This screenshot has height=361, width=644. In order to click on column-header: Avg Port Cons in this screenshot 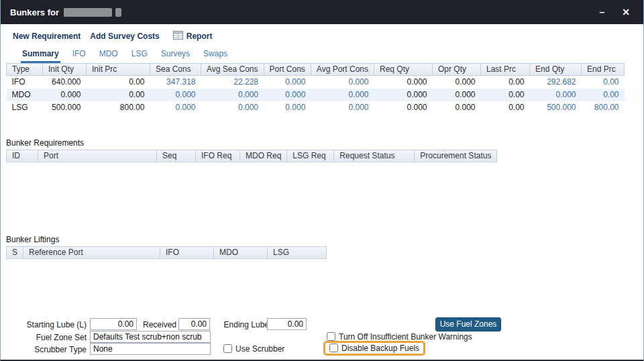, I will do `click(342, 70)`.